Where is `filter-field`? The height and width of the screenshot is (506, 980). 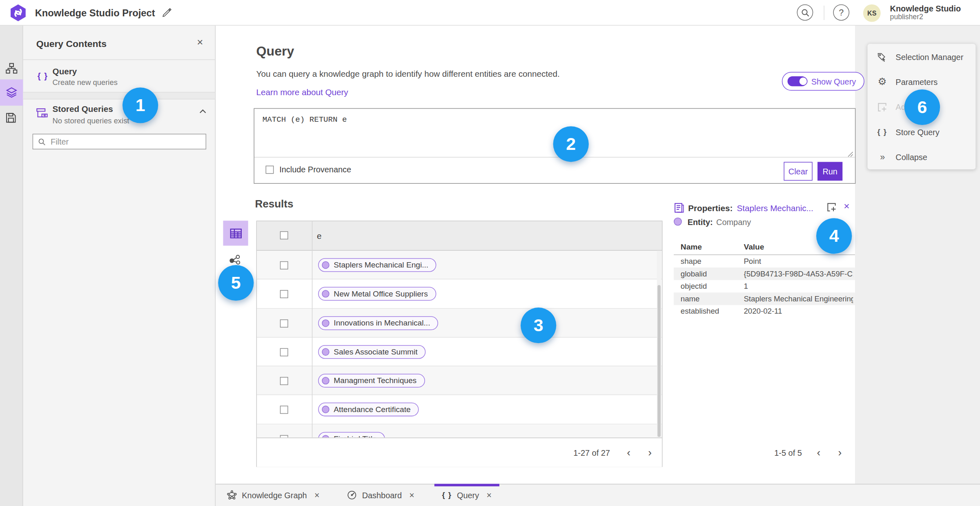 filter-field is located at coordinates (120, 142).